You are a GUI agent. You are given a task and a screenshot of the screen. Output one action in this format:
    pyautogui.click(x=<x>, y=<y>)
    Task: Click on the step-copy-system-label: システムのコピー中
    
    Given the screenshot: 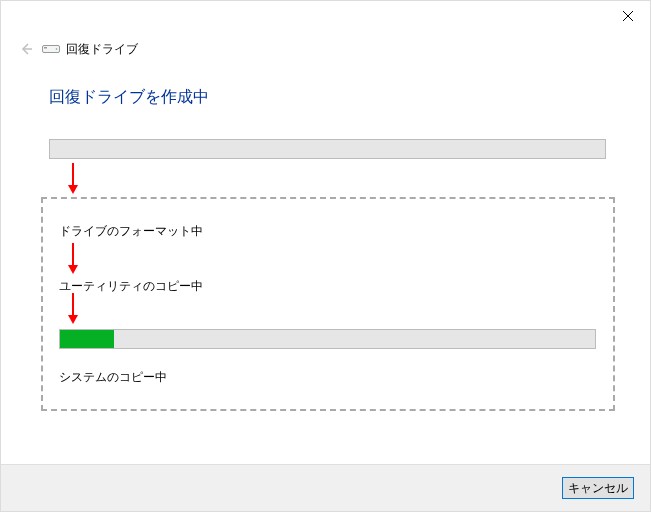 What is the action you would take?
    pyautogui.click(x=113, y=378)
    